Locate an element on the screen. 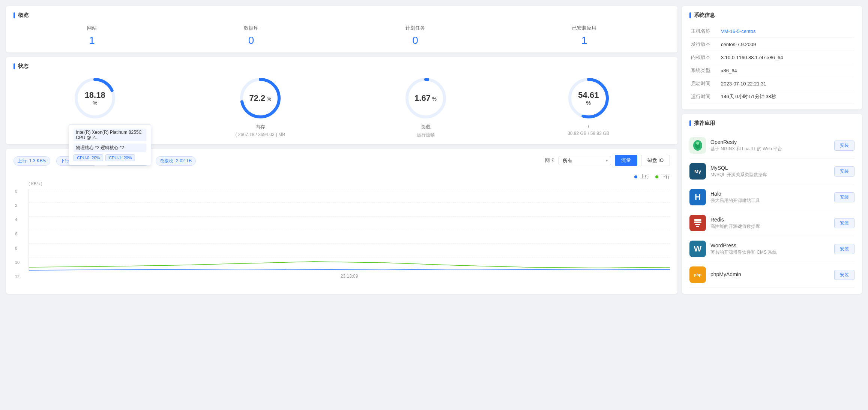 The width and height of the screenshot is (868, 410). mysql-install-btn: 安装 is located at coordinates (844, 172).